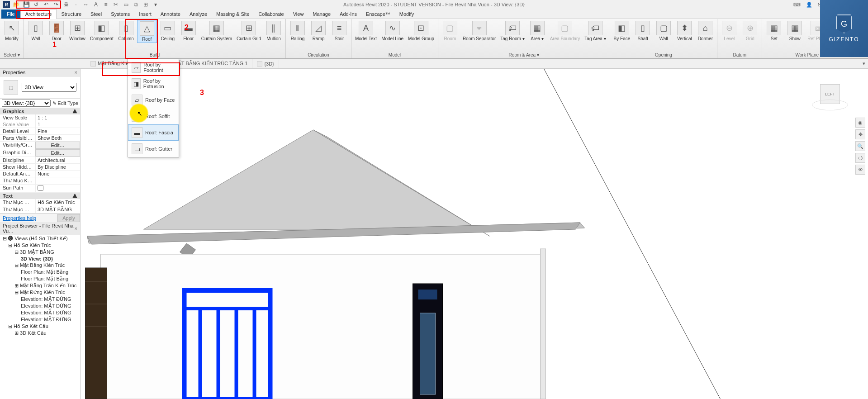 Image resolution: width=868 pixels, height=399 pixels. I want to click on prop-val: Fine, so click(58, 131).